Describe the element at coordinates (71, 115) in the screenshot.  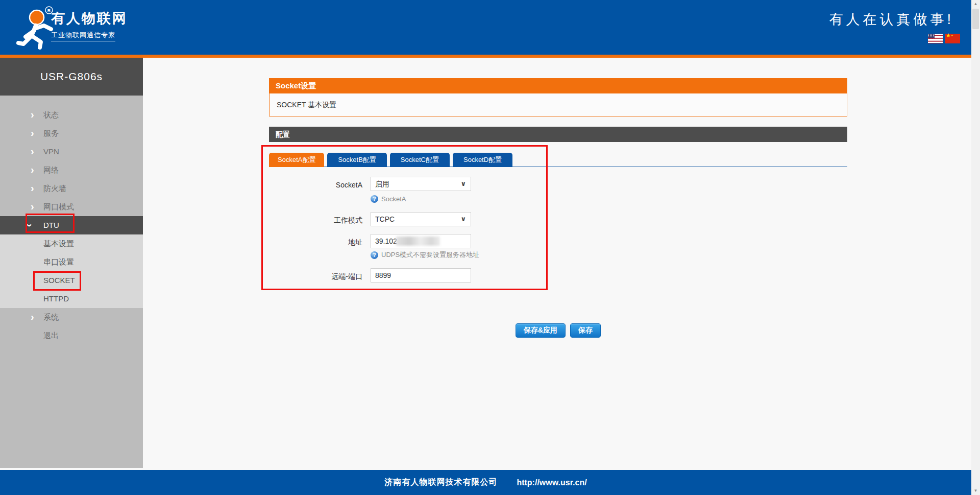
I see `sidebar-item-status: › 状态` at that location.